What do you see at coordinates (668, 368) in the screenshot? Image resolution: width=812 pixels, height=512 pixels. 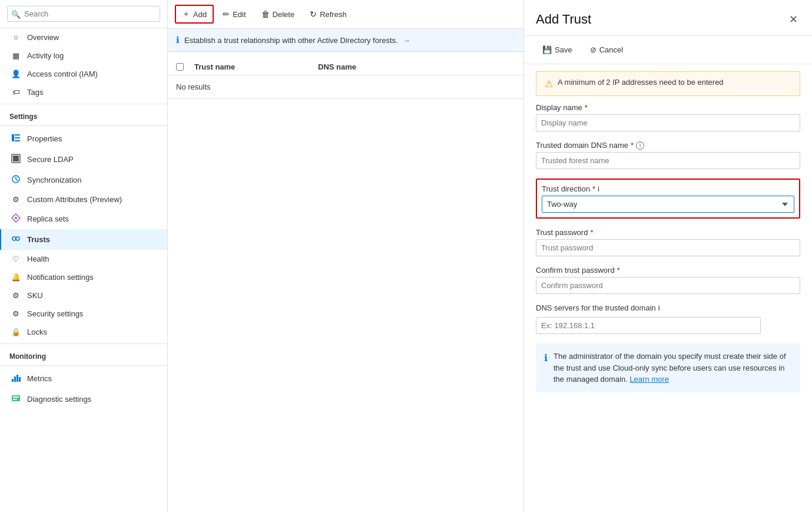 I see `info-note: ℹ The administrator of the domain you sp…` at bounding box center [668, 368].